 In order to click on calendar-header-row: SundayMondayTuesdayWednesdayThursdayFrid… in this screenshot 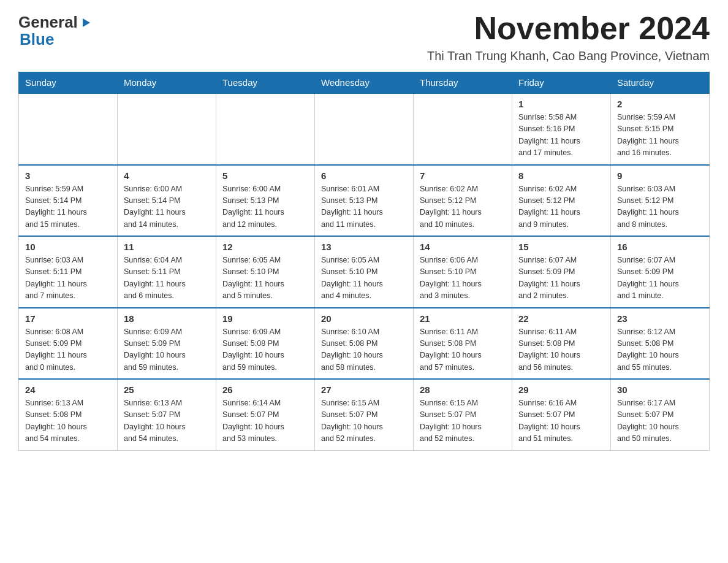, I will do `click(364, 83)`.